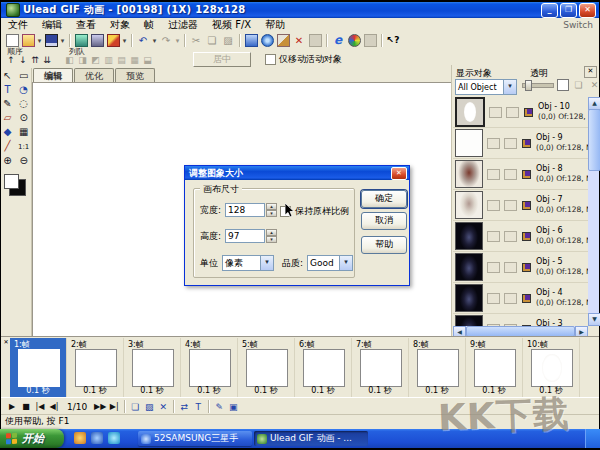  I want to click on move-top-icon: ⇈, so click(35, 60).